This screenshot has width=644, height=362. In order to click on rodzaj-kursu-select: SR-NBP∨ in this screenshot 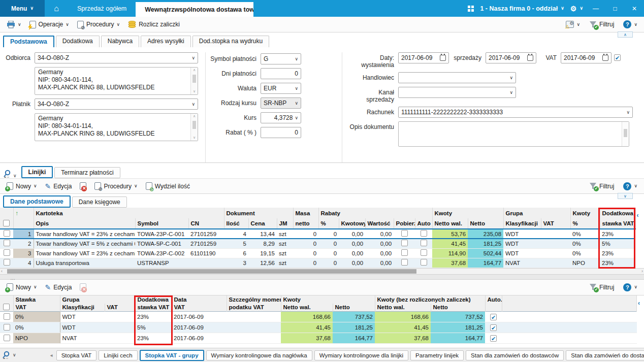, I will do `click(281, 103)`.